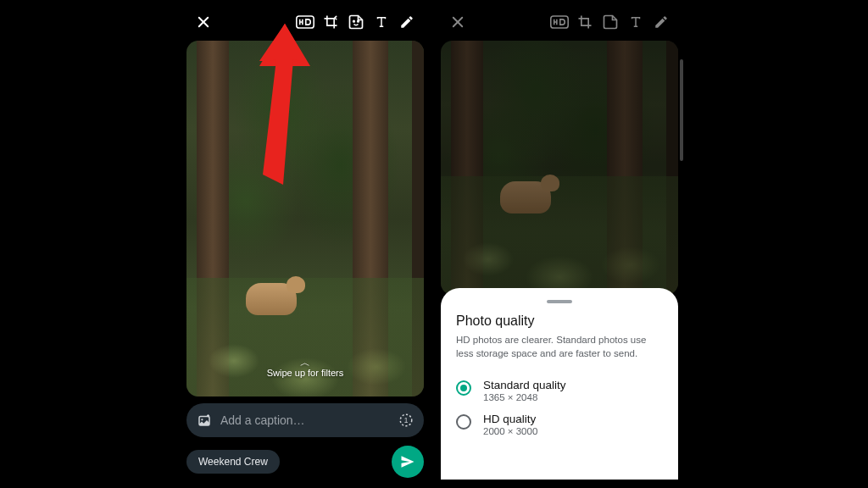 Image resolution: width=868 pixels, height=488 pixels. I want to click on quality-option-hd: HD quality 2000 × 3000, so click(559, 424).